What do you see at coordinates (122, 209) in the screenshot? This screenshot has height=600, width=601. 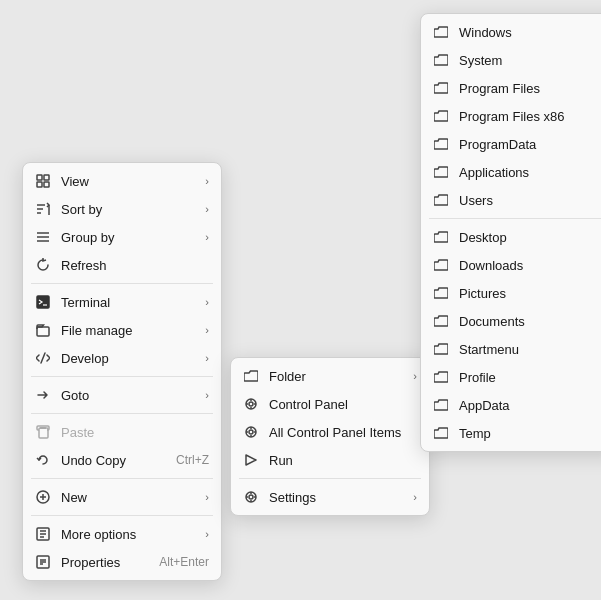 I see `menu-item-sortby: Sort by ›` at bounding box center [122, 209].